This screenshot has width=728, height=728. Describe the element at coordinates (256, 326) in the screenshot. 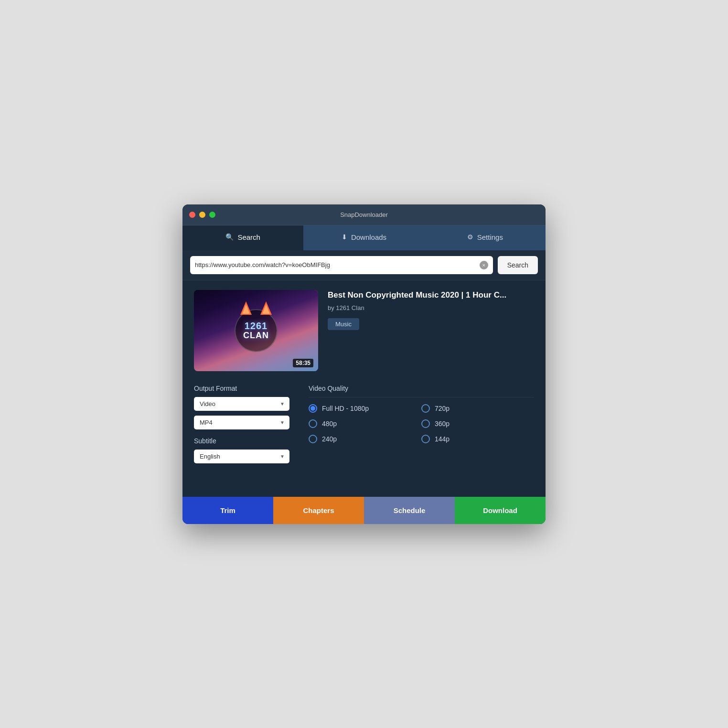

I see `logo-number: 1261` at that location.